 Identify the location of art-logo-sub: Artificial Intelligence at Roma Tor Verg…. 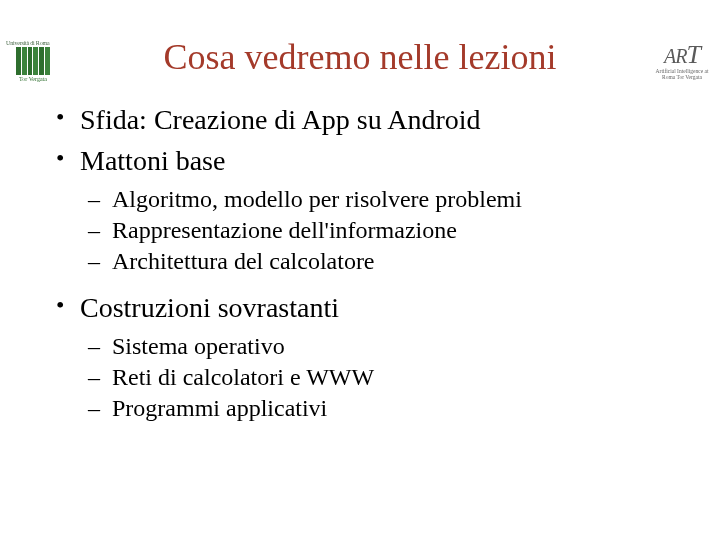
(682, 74).